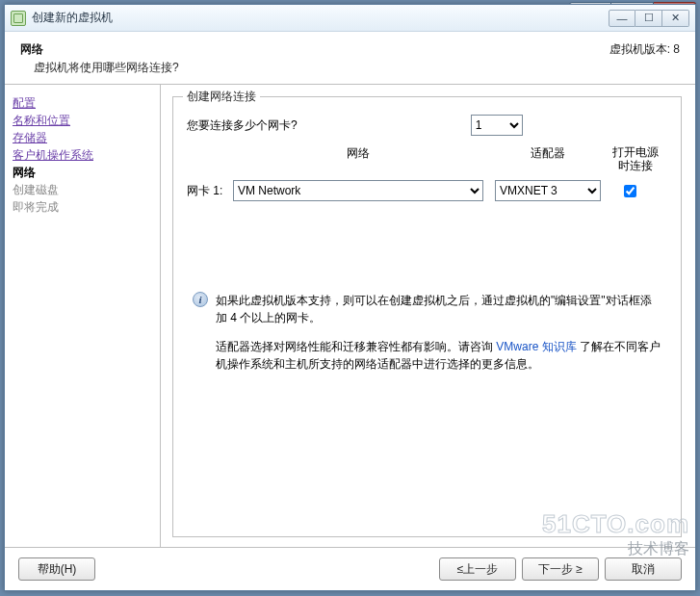  What do you see at coordinates (358, 159) in the screenshot?
I see `column-network: 网络` at bounding box center [358, 159].